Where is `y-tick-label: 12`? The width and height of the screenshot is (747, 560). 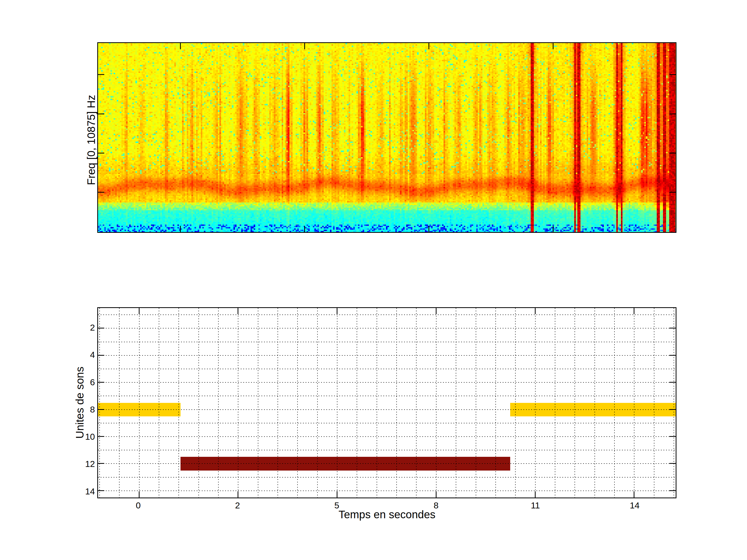 y-tick-label: 12 is located at coordinates (83, 464).